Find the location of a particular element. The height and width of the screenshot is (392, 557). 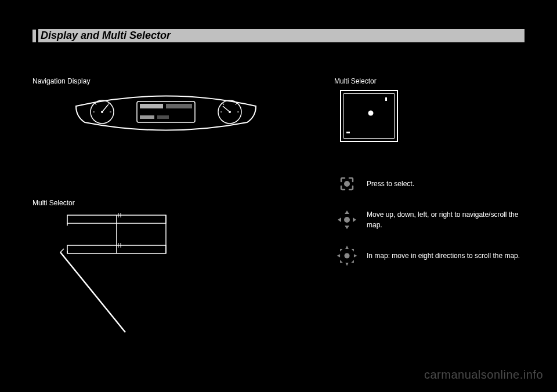

press-center-icon is located at coordinates (347, 184).